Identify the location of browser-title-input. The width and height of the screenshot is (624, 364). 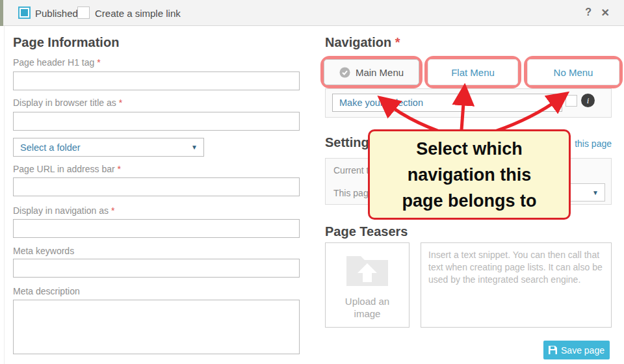
(156, 121).